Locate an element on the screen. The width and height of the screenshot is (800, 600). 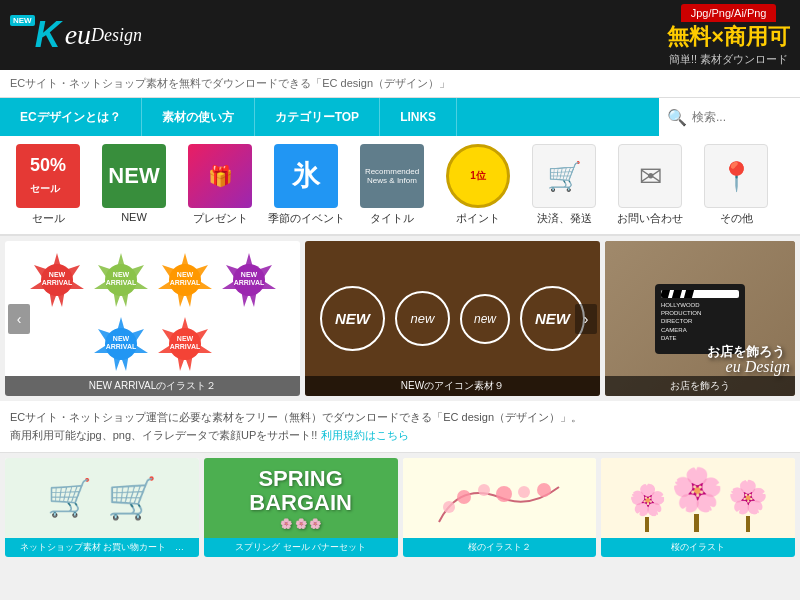
nav-links: LINKS is located at coordinates (418, 117).